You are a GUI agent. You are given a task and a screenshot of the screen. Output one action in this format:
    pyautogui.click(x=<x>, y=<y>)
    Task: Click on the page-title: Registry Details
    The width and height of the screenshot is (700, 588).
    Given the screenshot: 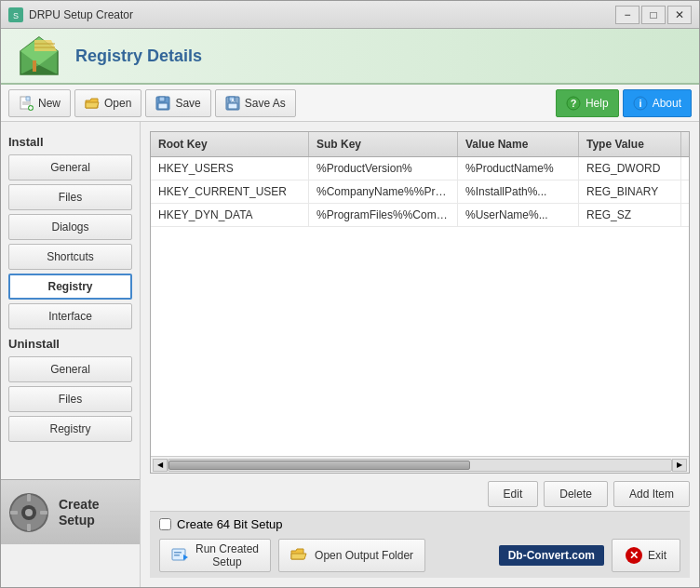 What is the action you would take?
    pyautogui.click(x=139, y=56)
    